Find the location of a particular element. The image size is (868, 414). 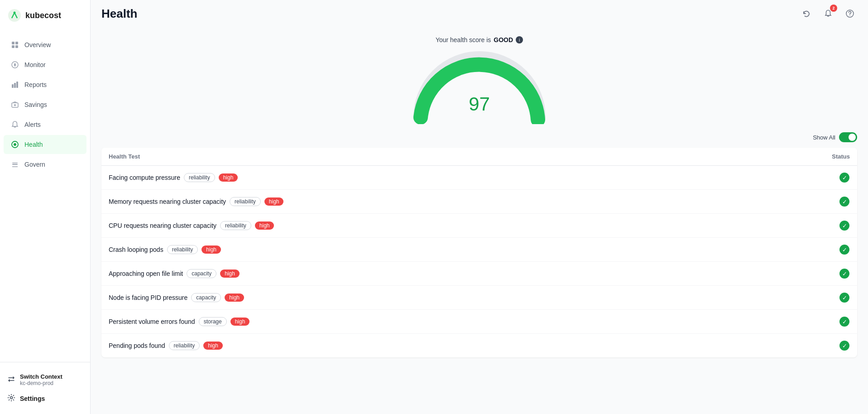

monitor-icon is located at coordinates (15, 65).